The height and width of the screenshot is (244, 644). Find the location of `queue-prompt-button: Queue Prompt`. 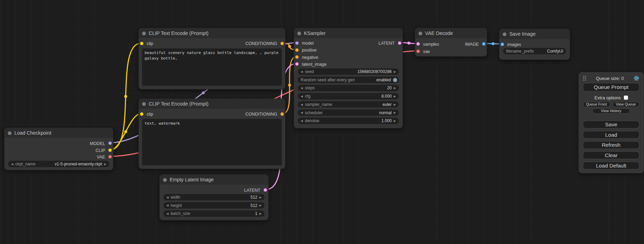

queue-prompt-button: Queue Prompt is located at coordinates (611, 87).